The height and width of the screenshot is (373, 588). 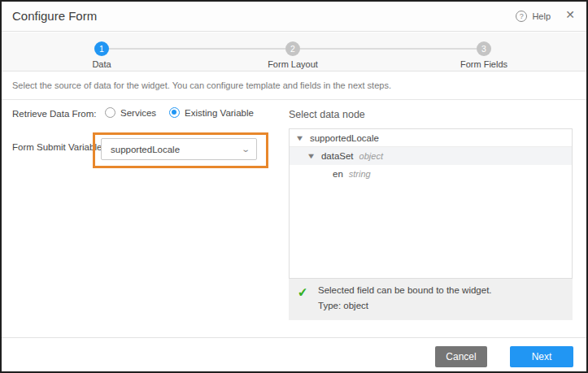 I want to click on validation-message: Selected field can be bound to the widge…, so click(x=405, y=290).